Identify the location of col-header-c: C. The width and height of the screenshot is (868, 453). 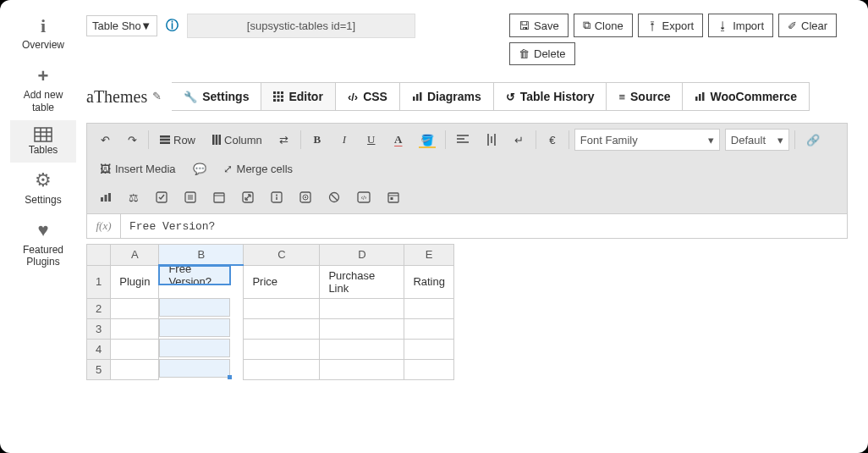
(282, 256).